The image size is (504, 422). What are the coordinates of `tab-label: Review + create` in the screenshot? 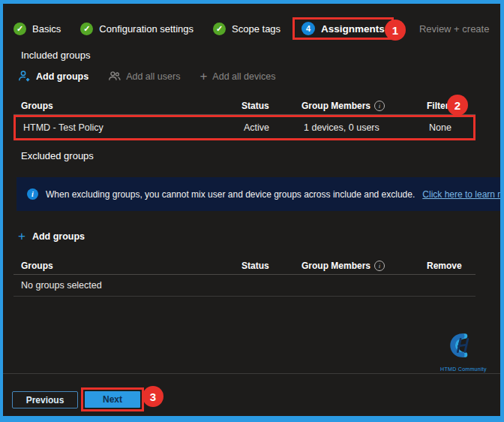 It's located at (454, 29).